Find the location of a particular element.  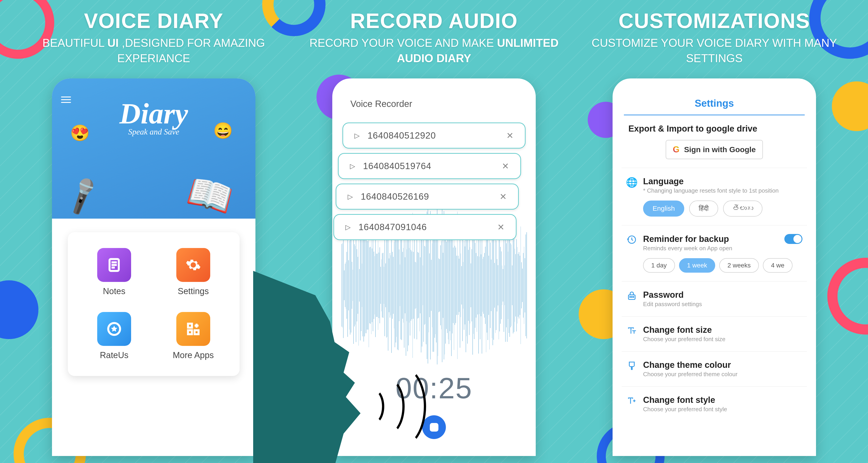

settings-label: Settings is located at coordinates (193, 291).